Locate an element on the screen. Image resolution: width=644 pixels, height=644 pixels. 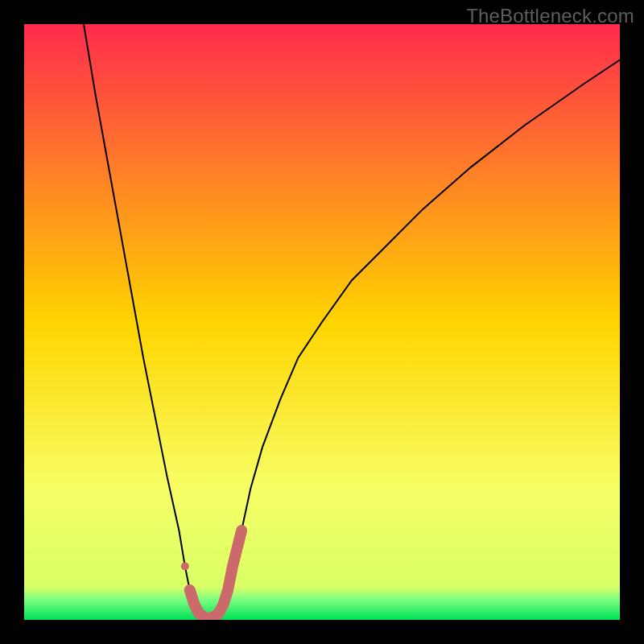
watermark-label: TheBottleneck.com is located at coordinates (551, 16).